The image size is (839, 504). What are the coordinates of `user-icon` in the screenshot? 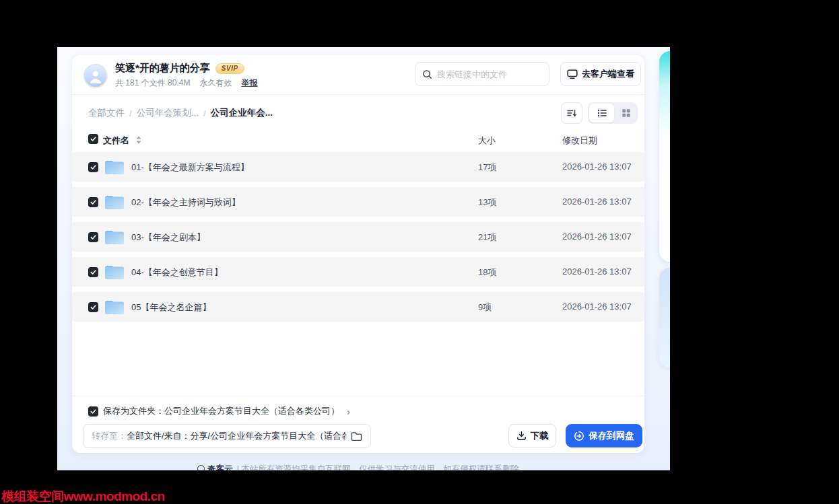 It's located at (96, 76).